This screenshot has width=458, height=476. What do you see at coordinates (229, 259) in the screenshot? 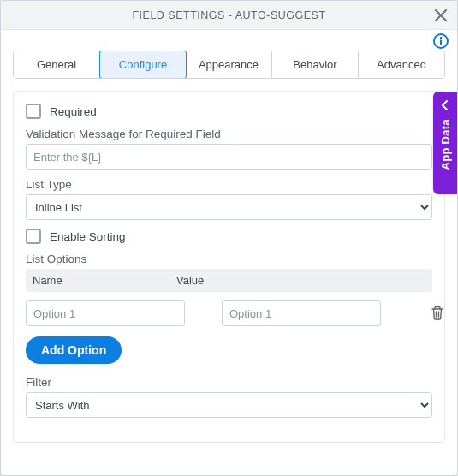
I see `list-options-label: List Options` at bounding box center [229, 259].